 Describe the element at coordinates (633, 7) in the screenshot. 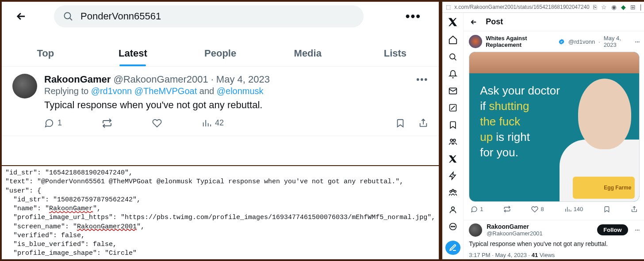

I see `puzzle-icon: ⊞` at that location.